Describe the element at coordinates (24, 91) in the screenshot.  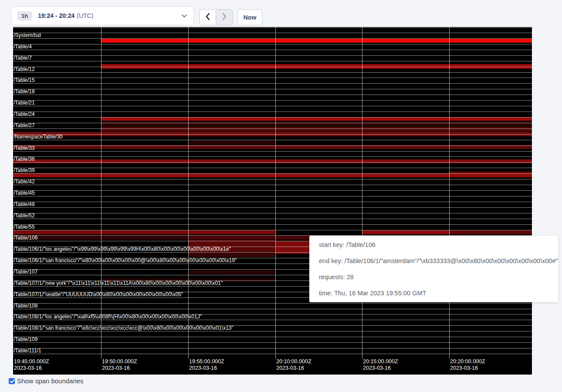
I see `span-key-label: /Table/18` at that location.